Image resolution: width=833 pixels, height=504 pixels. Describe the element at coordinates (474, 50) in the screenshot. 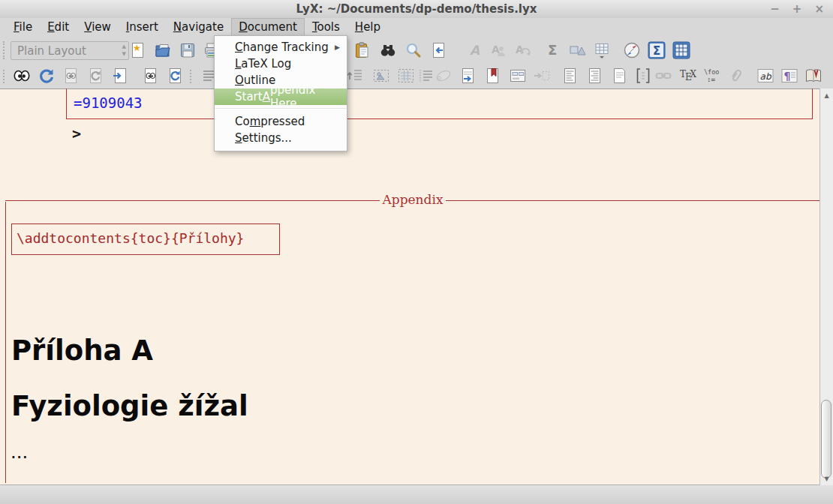

I see `emphasis-icon: A` at that location.